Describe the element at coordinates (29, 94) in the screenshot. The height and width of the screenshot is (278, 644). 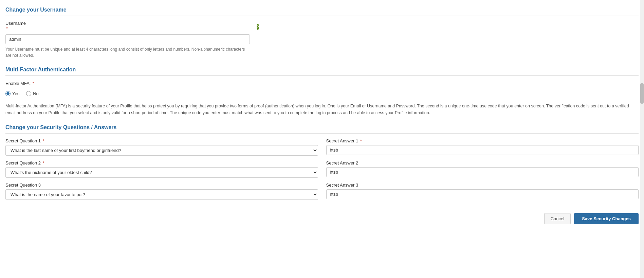
I see `mfa-no-radio` at that location.